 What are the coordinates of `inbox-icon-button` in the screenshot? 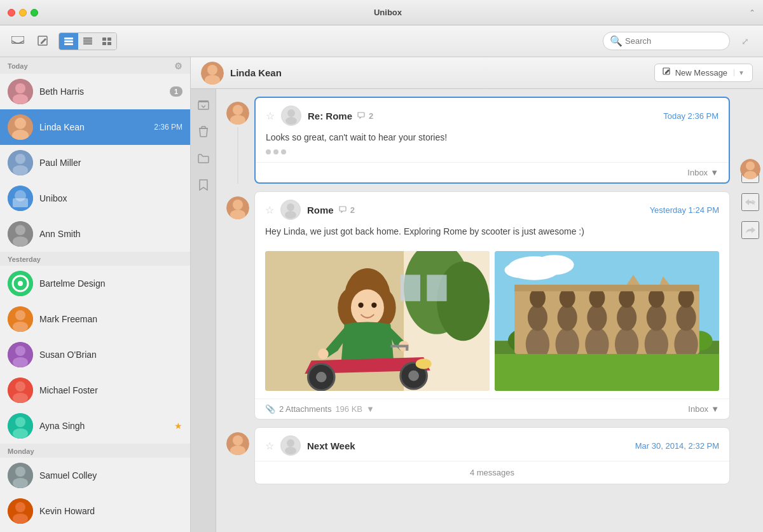 It's located at (18, 41).